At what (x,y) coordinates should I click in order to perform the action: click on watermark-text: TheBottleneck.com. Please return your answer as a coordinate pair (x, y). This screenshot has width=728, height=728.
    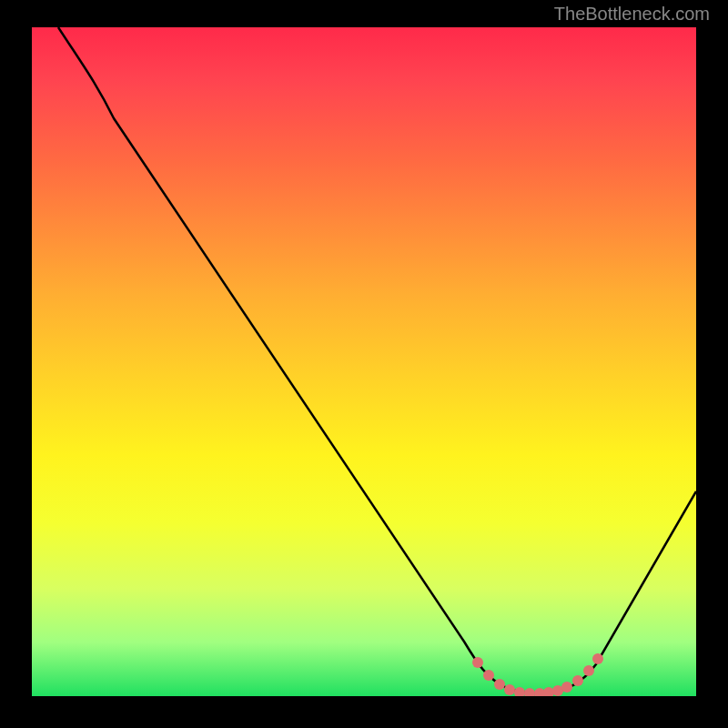
    Looking at the image, I should click on (632, 15).